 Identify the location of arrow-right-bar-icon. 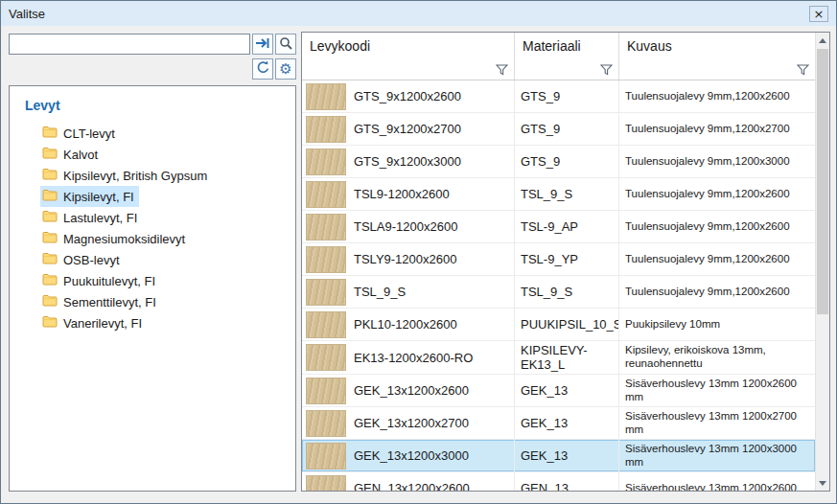
(263, 44).